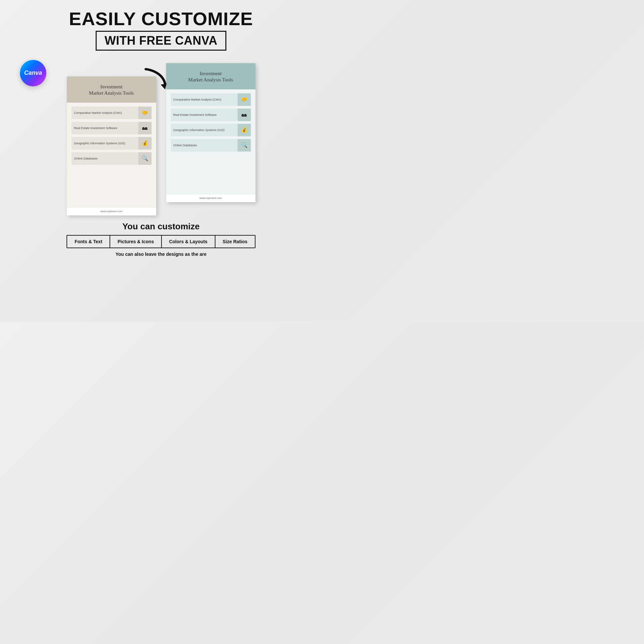 The width and height of the screenshot is (644, 644). What do you see at coordinates (161, 27) in the screenshot?
I see `header: EASILY CUSTOMIZE WITH FREE CANVA` at bounding box center [161, 27].